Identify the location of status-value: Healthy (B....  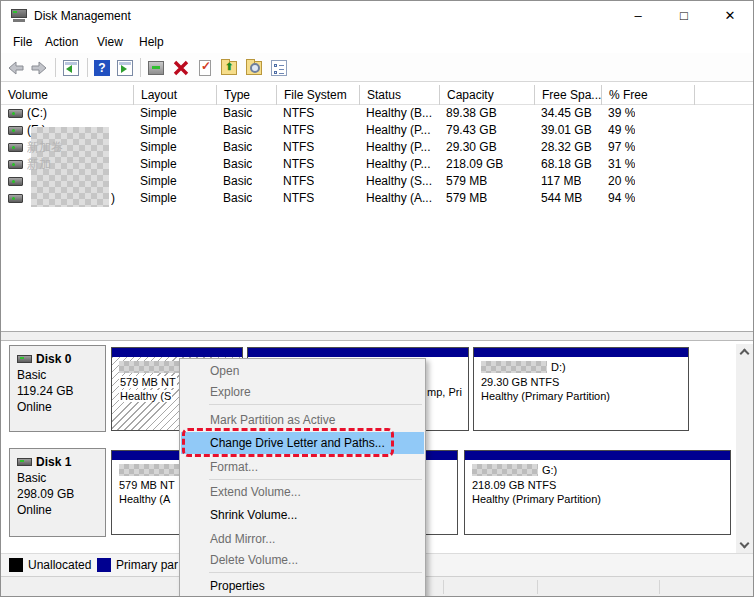
(404, 114).